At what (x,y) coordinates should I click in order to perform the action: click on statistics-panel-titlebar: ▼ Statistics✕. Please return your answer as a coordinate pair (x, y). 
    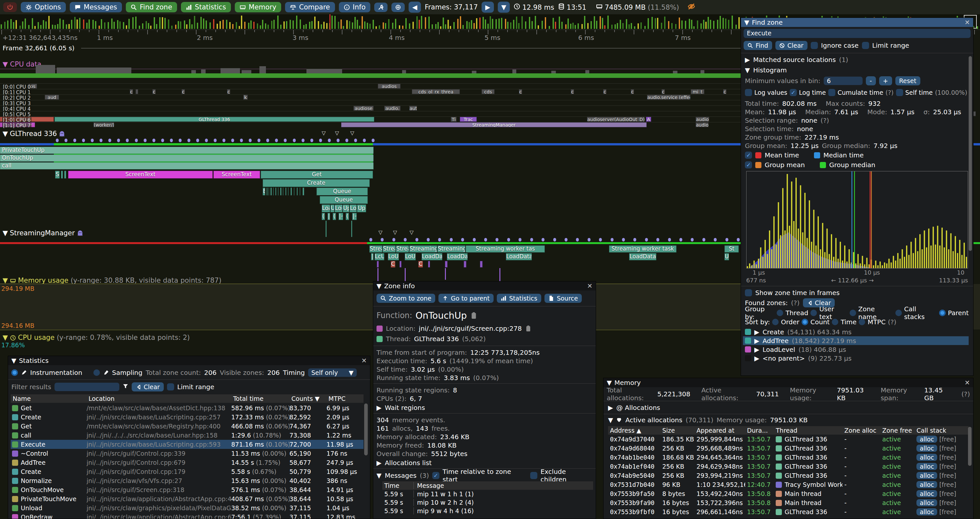
    Looking at the image, I should click on (189, 361).